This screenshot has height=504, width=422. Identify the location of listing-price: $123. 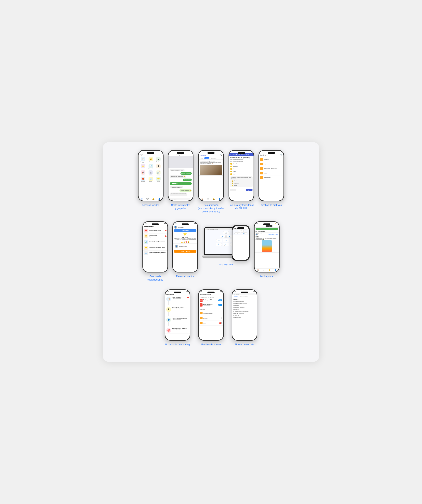
(267, 237).